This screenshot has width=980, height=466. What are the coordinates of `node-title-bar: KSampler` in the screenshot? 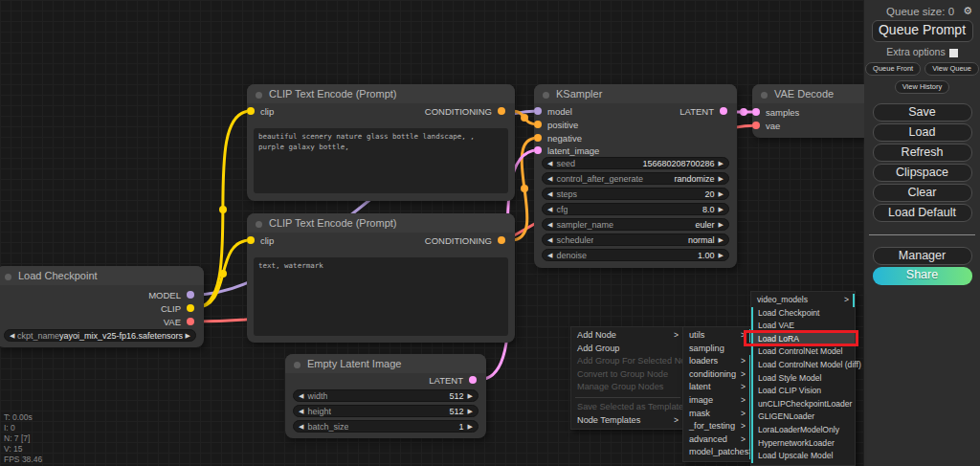 It's located at (635, 94).